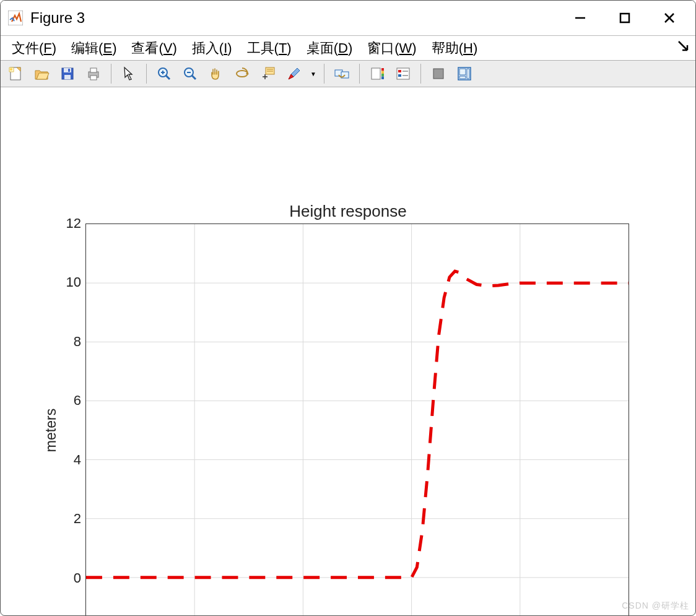  I want to click on y-axis-label: meters, so click(51, 430).